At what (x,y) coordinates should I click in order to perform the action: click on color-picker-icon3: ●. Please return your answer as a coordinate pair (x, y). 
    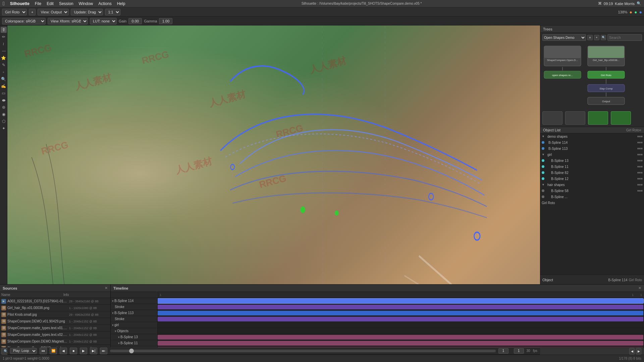
    Looking at the image, I should click on (641, 12).